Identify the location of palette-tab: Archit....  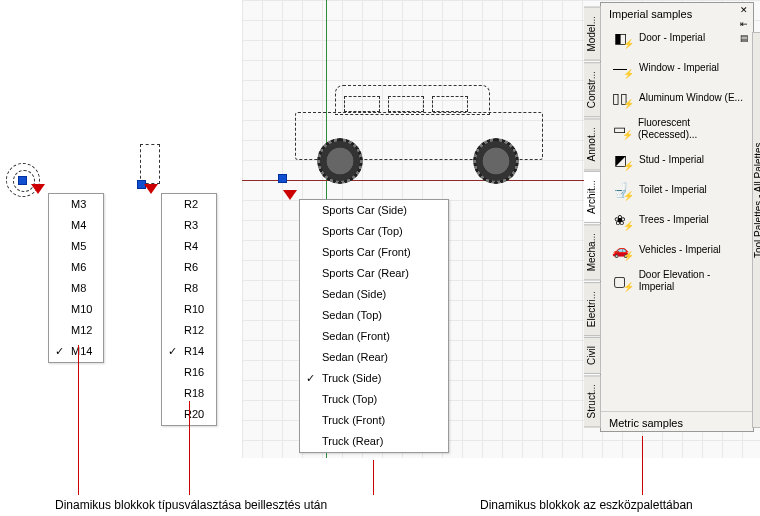
(592, 197).